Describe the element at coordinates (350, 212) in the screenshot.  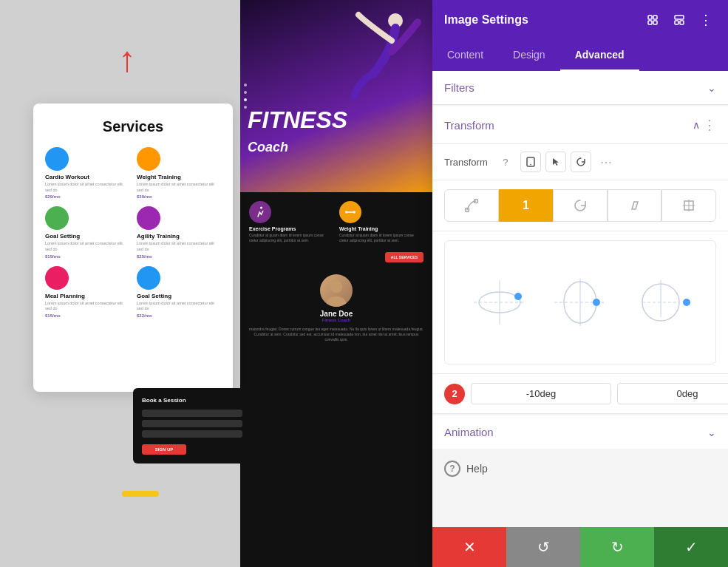
I see `weight-icon` at that location.